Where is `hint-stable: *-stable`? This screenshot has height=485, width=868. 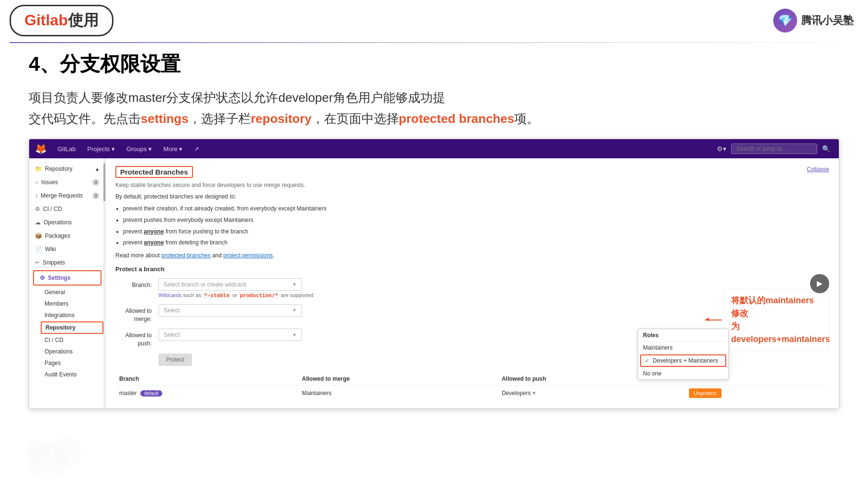
hint-stable: *-stable is located at coordinates (216, 296).